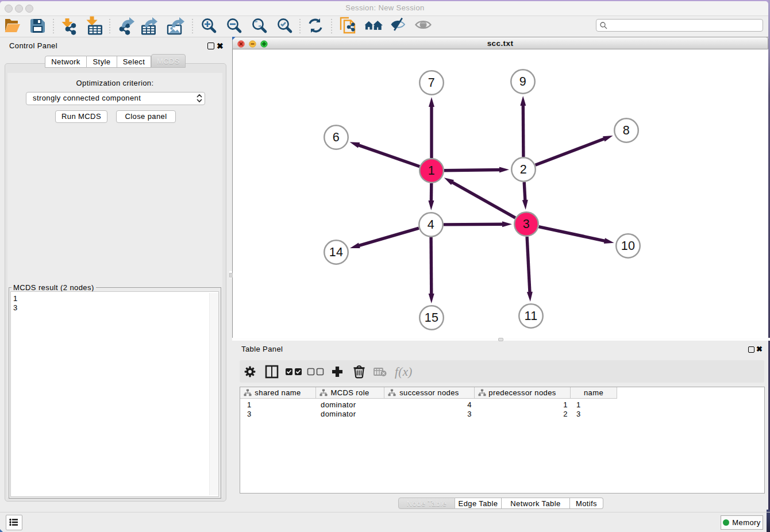 The width and height of the screenshot is (770, 532). I want to click on svg-text: 4, so click(431, 225).